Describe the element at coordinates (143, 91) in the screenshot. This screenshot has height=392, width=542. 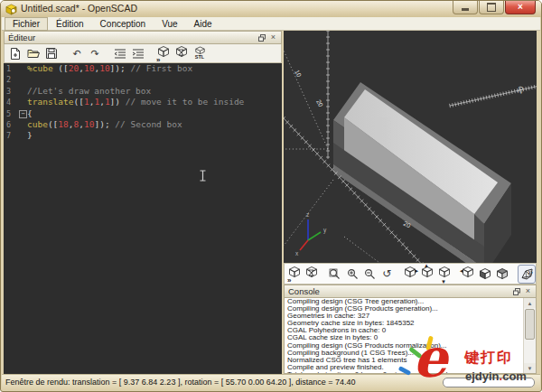
I see `code-line: 3//Let's draw another box` at that location.